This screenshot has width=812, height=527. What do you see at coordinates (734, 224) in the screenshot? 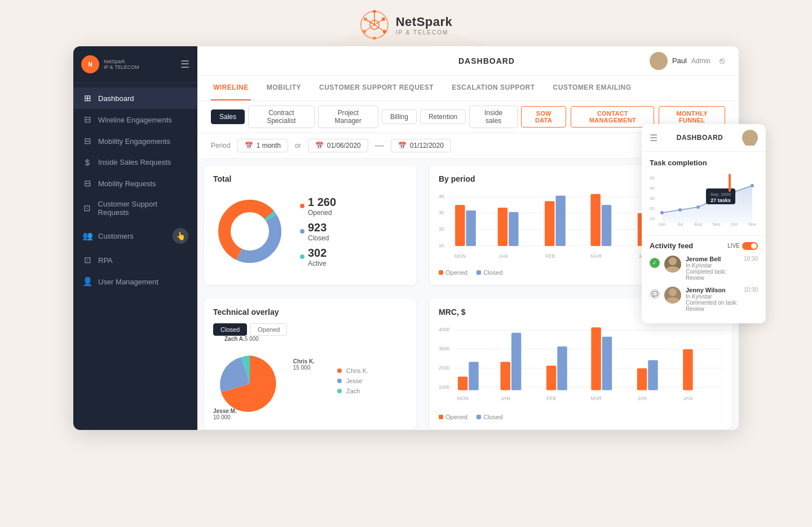
I see `svg-text: Oct` at bounding box center [734, 224].